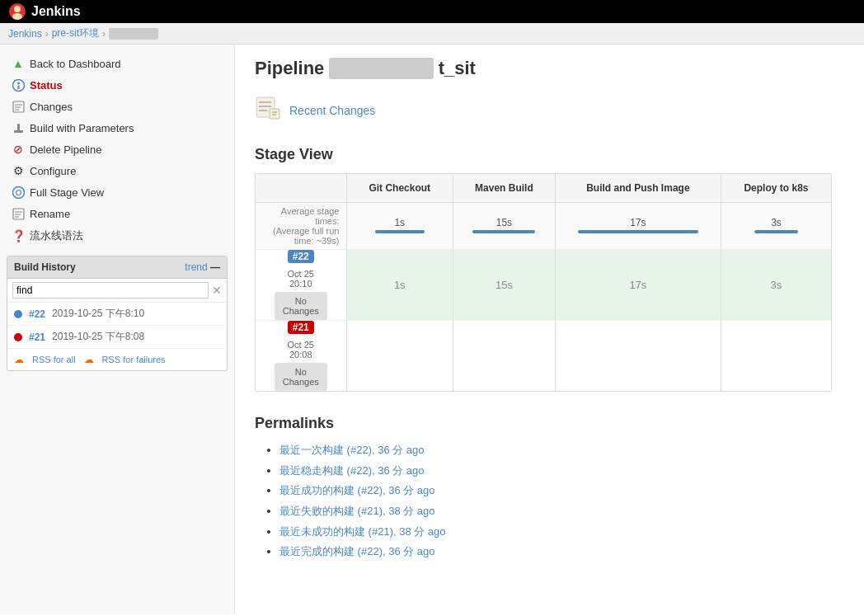 The image size is (864, 616). I want to click on build-link-21: #21, so click(37, 337).